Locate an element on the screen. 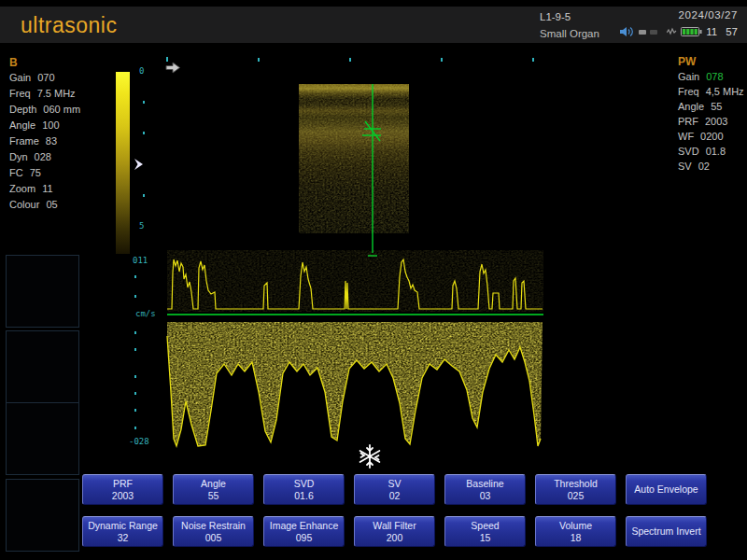  softkey-label: Threshold is located at coordinates (575, 483).